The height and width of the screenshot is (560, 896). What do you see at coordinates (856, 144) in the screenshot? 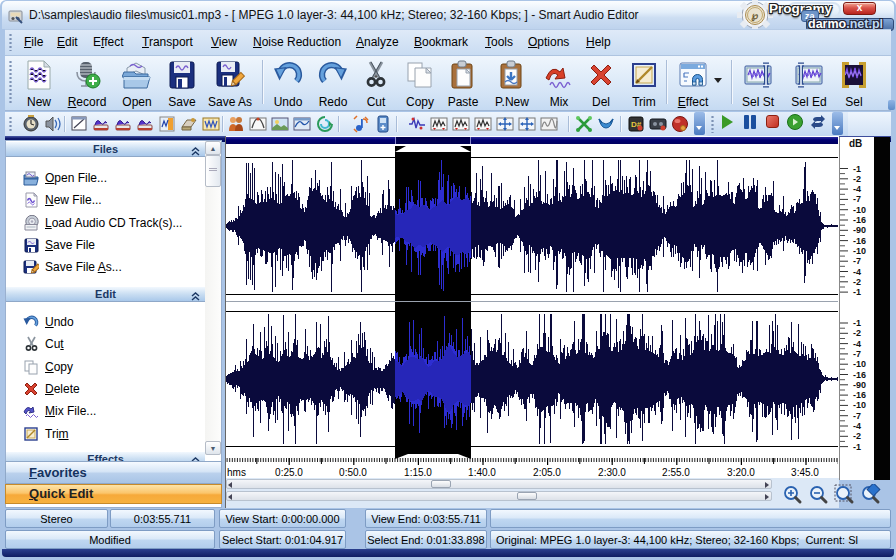
I see `svg-text: dB` at bounding box center [856, 144].